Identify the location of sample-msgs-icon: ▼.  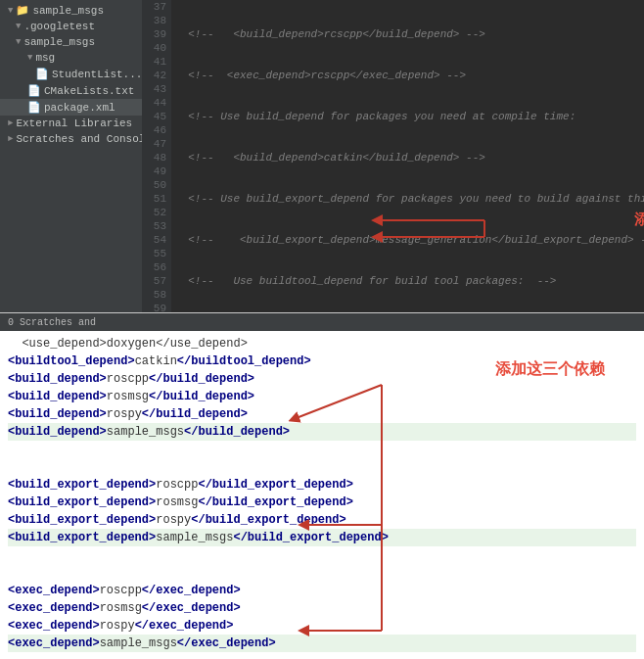
(18, 42).